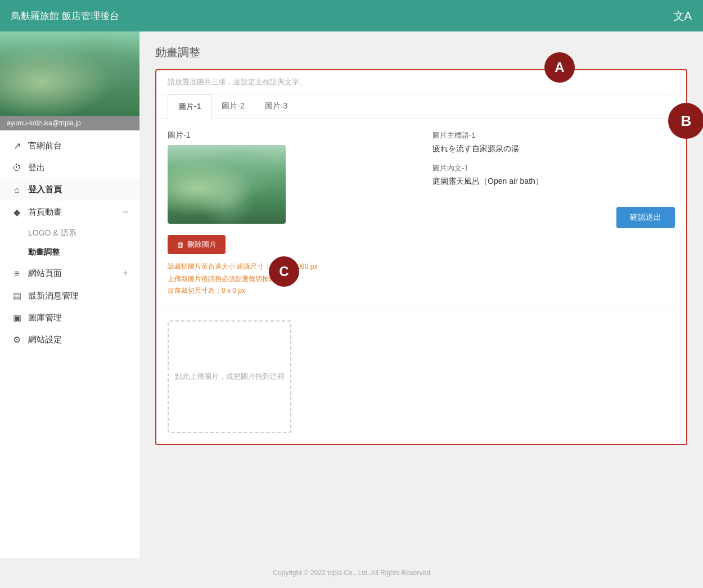 The width and height of the screenshot is (703, 588). What do you see at coordinates (78, 296) in the screenshot?
I see `sidebar-item-news-label: 最新消息管理` at bounding box center [78, 296].